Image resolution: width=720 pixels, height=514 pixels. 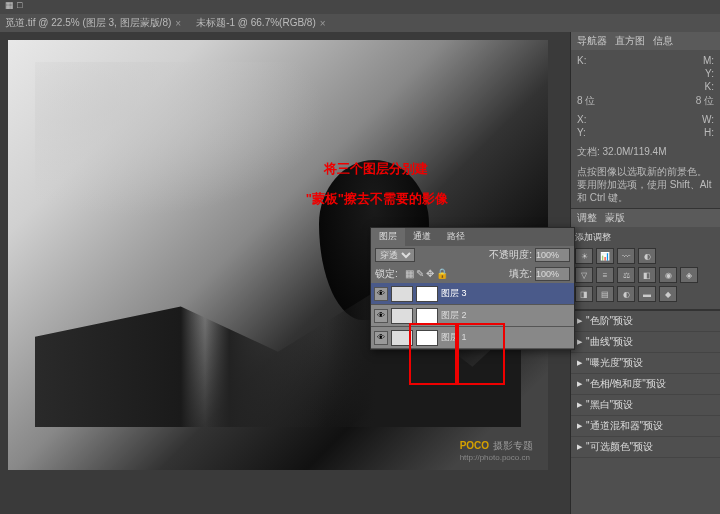 What do you see at coordinates (584, 275) in the screenshot?
I see `vibrance-icon: ▽` at bounding box center [584, 275].